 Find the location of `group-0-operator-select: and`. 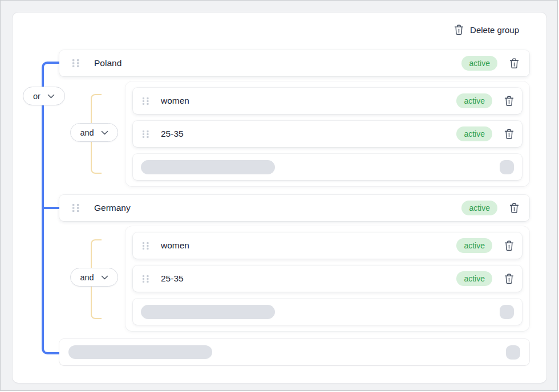

group-0-operator-select: and is located at coordinates (94, 132).